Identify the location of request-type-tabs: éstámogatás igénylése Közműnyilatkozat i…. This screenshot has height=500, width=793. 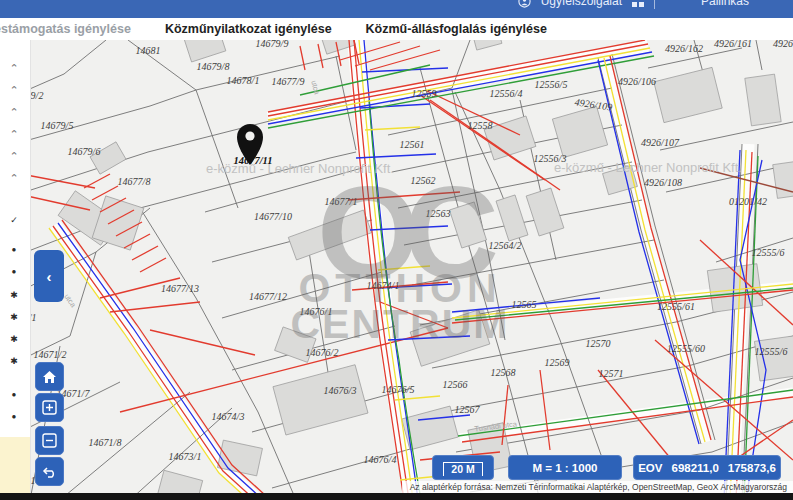
(396, 29).